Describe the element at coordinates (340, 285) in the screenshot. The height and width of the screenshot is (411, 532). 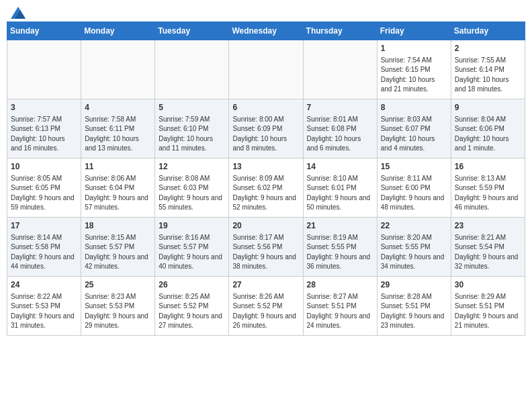
I see `day-number: 28` at that location.